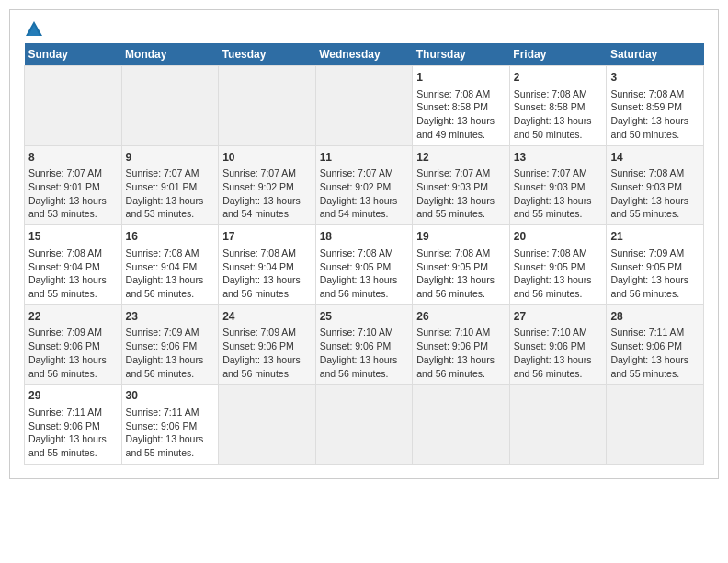  Describe the element at coordinates (267, 158) in the screenshot. I see `day-number: 10` at that location.